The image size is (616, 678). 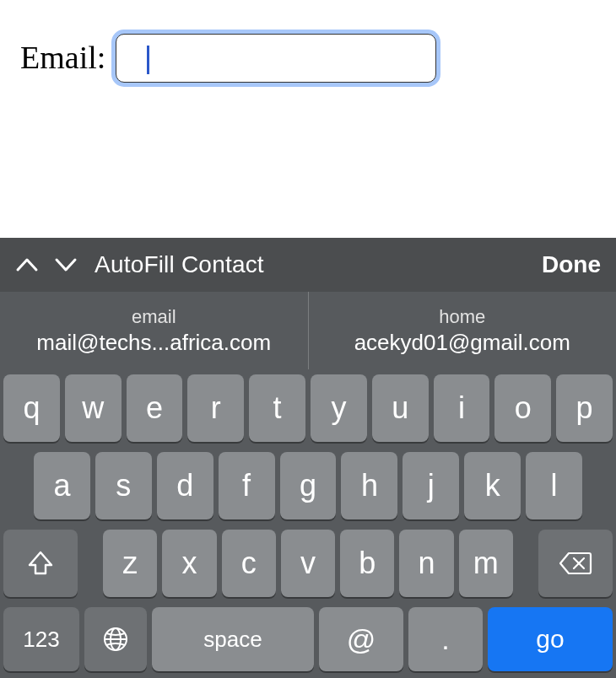 I want to click on suggestion-value: acekyd01@gmail.com, so click(x=462, y=342).